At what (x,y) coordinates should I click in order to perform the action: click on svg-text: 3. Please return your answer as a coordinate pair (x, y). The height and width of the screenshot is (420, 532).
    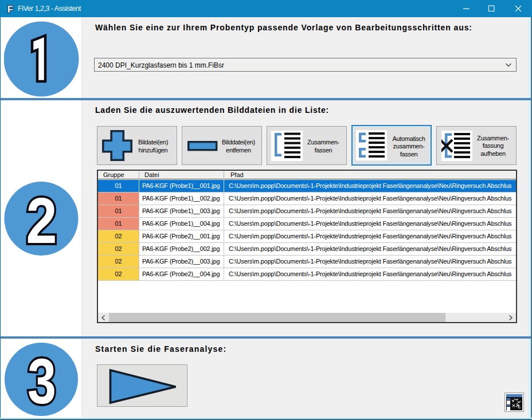
    Looking at the image, I should click on (42, 380).